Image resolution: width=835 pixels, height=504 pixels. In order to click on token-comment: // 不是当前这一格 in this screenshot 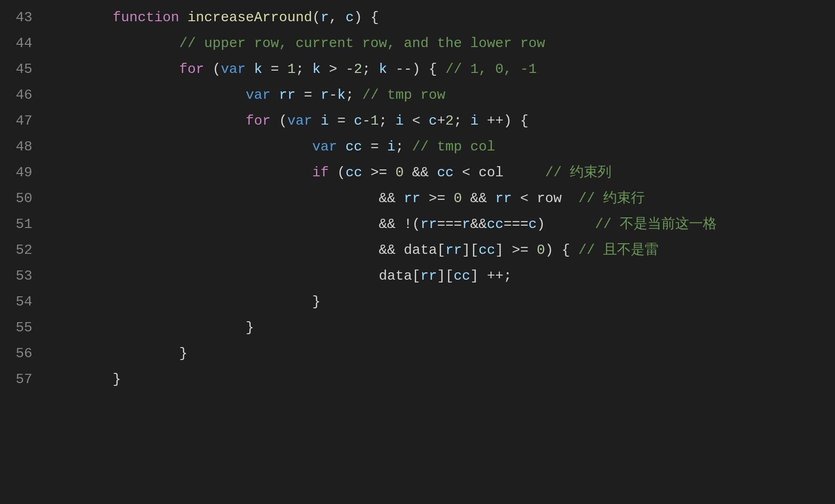, I will do `click(656, 224)`.